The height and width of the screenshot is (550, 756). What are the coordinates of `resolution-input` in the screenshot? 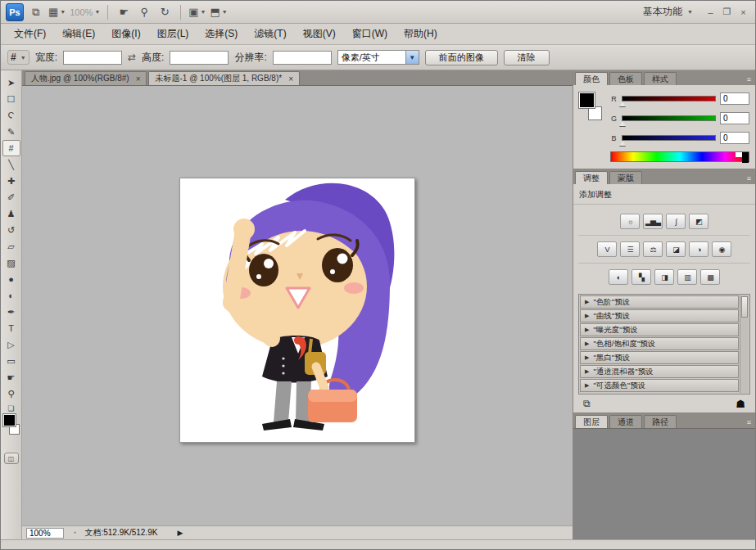 It's located at (302, 57).